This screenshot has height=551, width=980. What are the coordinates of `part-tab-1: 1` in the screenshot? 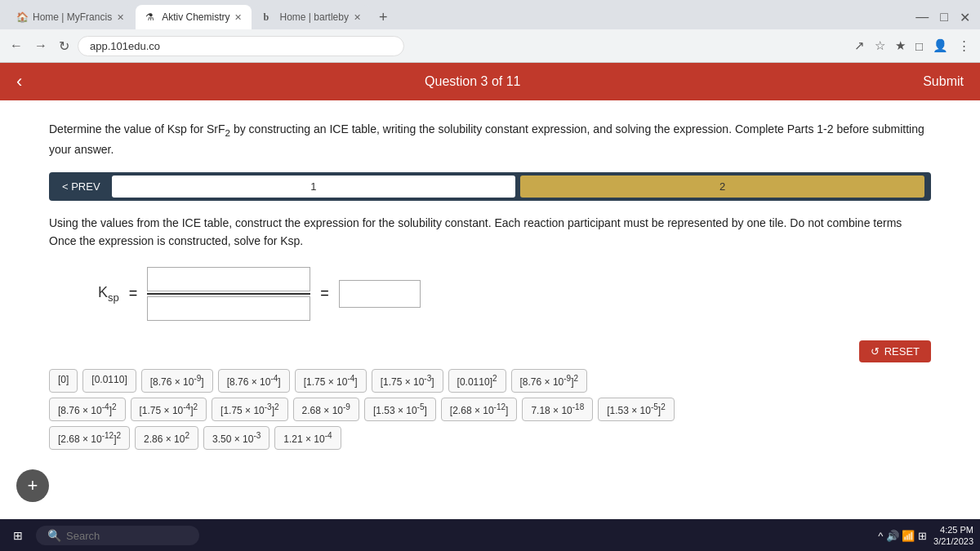 It's located at (314, 186).